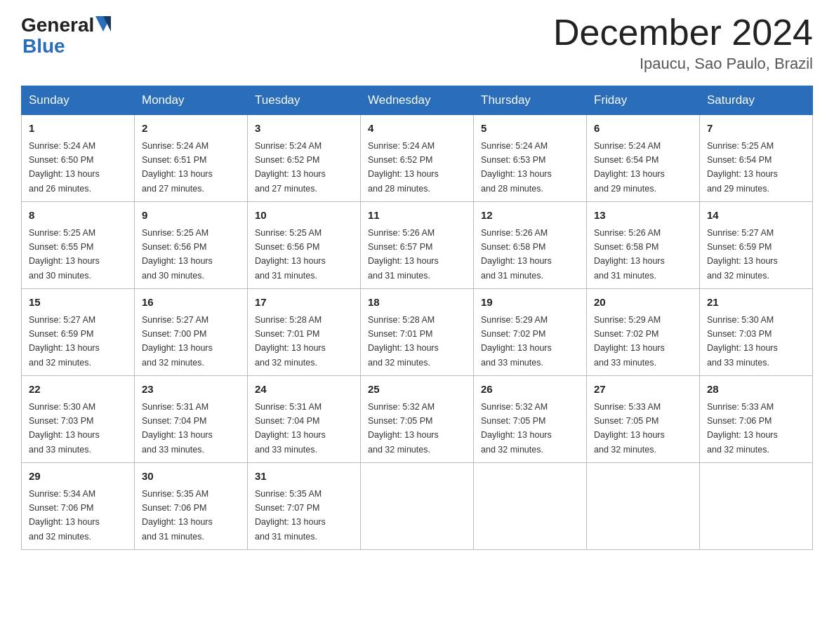  Describe the element at coordinates (756, 129) in the screenshot. I see `day-number: 7` at that location.